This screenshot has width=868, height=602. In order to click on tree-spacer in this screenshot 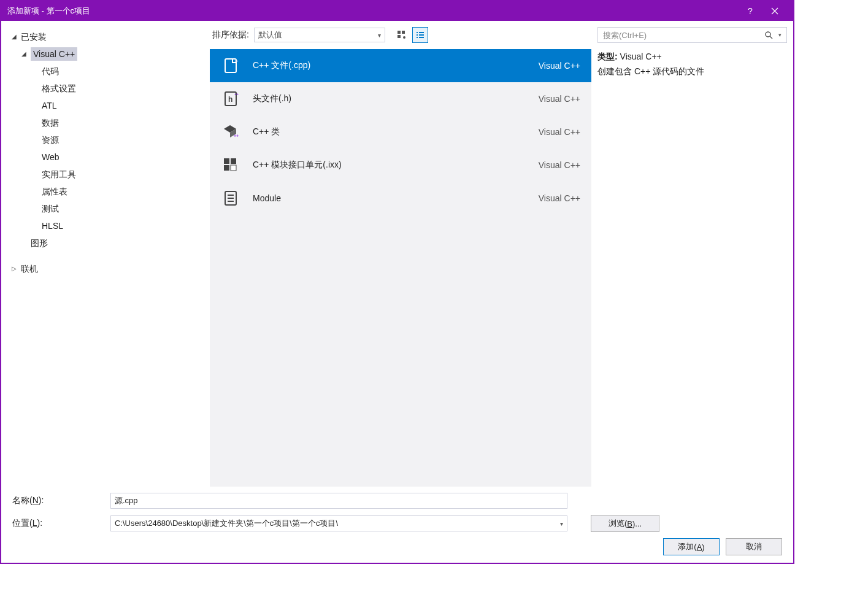, I will do `click(106, 256)`.